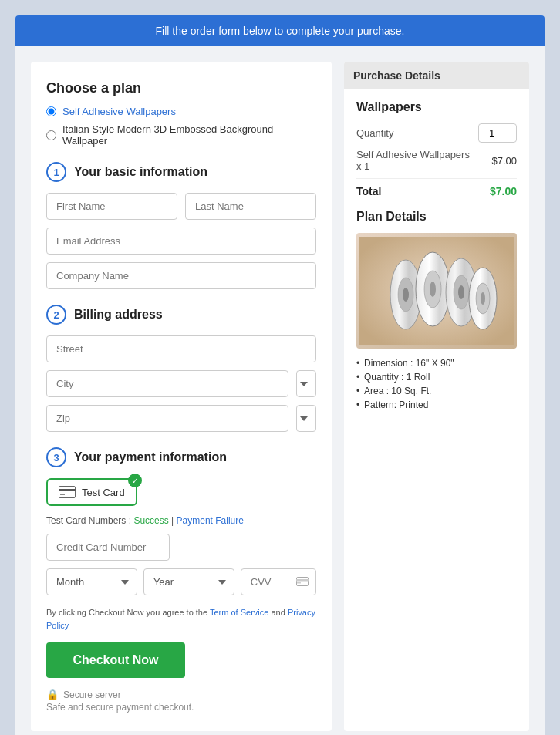 Image resolution: width=560 pixels, height=735 pixels. Describe the element at coordinates (437, 76) in the screenshot. I see `purchase-details-header: Purchase Details` at that location.